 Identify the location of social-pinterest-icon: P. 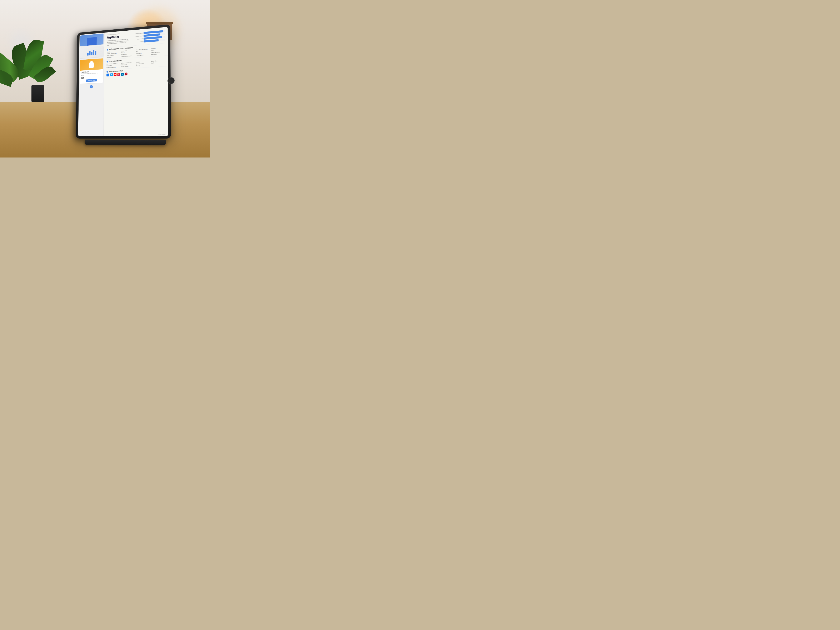
(126, 74).